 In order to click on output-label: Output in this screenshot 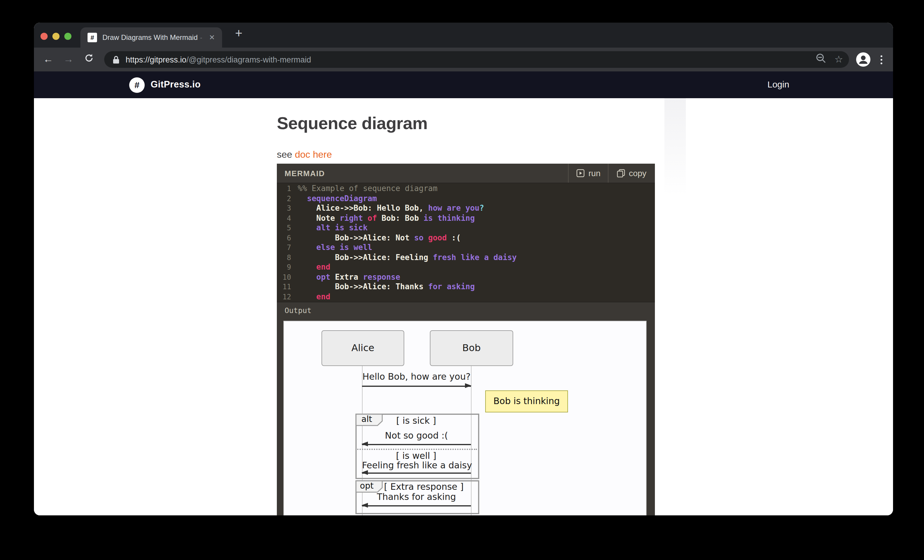, I will do `click(298, 310)`.